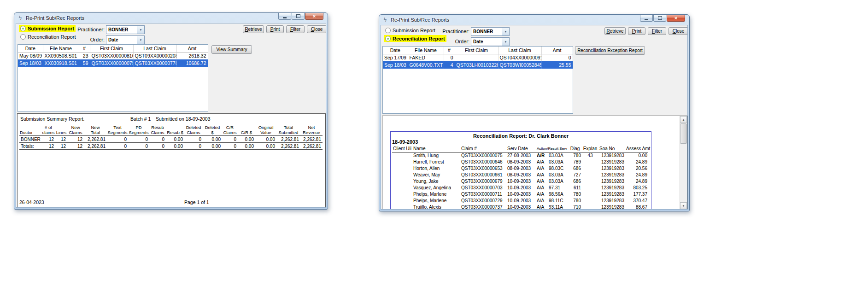  Describe the element at coordinates (483, 175) in the screenshot. I see `report-cell: QST03XX00000661` at that location.